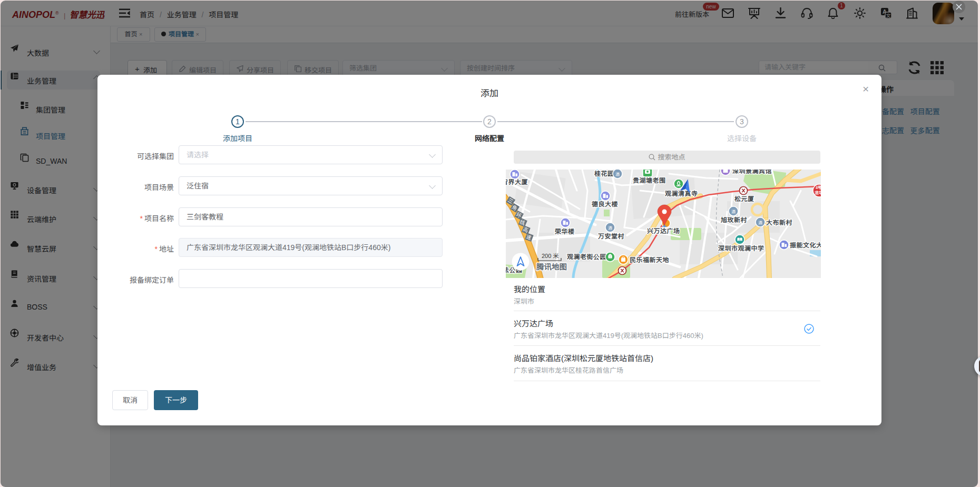 This screenshot has height=487, width=980. Describe the element at coordinates (744, 198) in the screenshot. I see `svg-text: 松元厦` at that location.